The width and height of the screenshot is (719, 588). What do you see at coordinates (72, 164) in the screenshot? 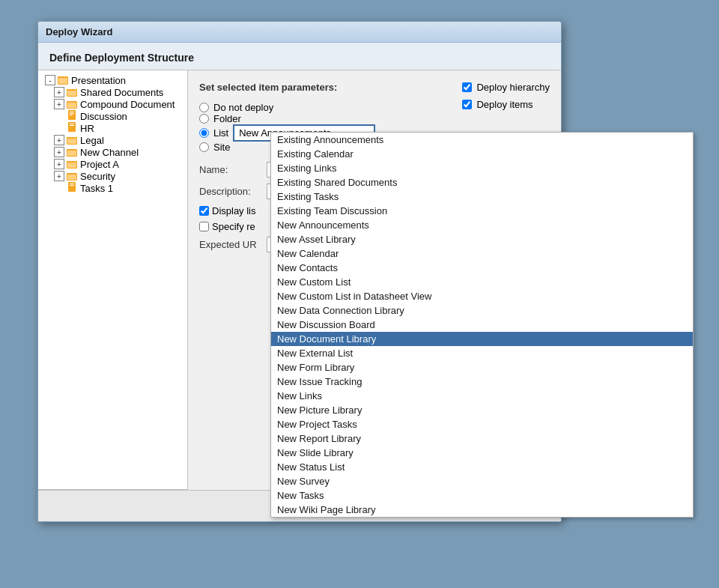
I see `project-a-icon` at bounding box center [72, 164].